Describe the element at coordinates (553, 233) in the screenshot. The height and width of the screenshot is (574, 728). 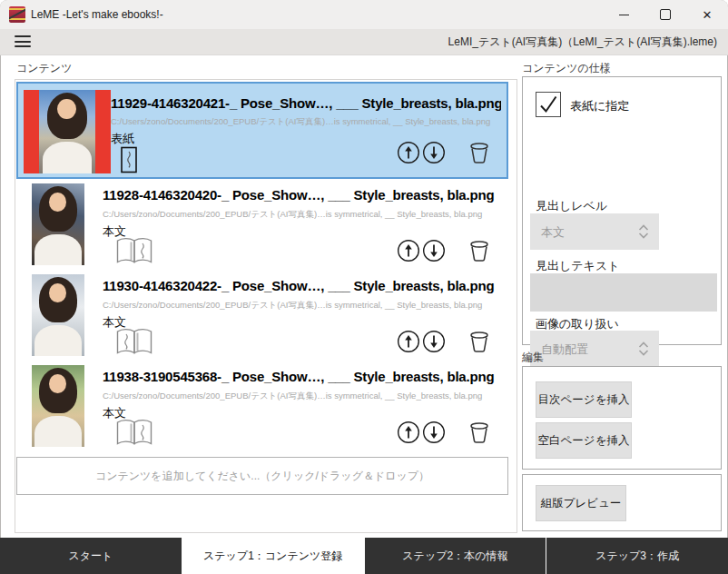
I see `heading-level-value: 本文` at that location.